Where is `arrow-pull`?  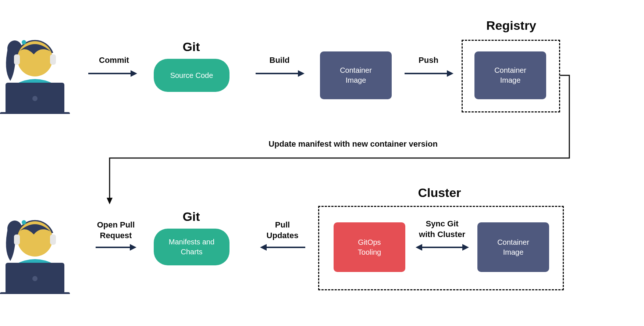 arrow-pull is located at coordinates (283, 247).